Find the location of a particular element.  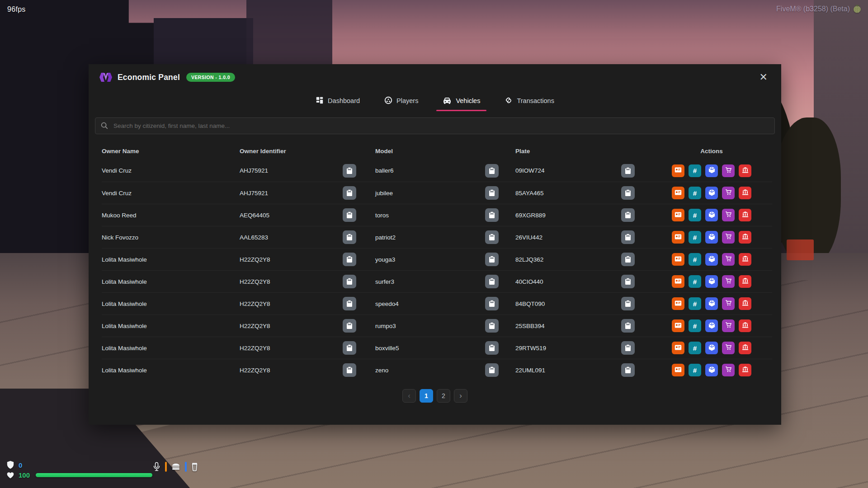

pagination-page-2-button: 2 is located at coordinates (443, 396).